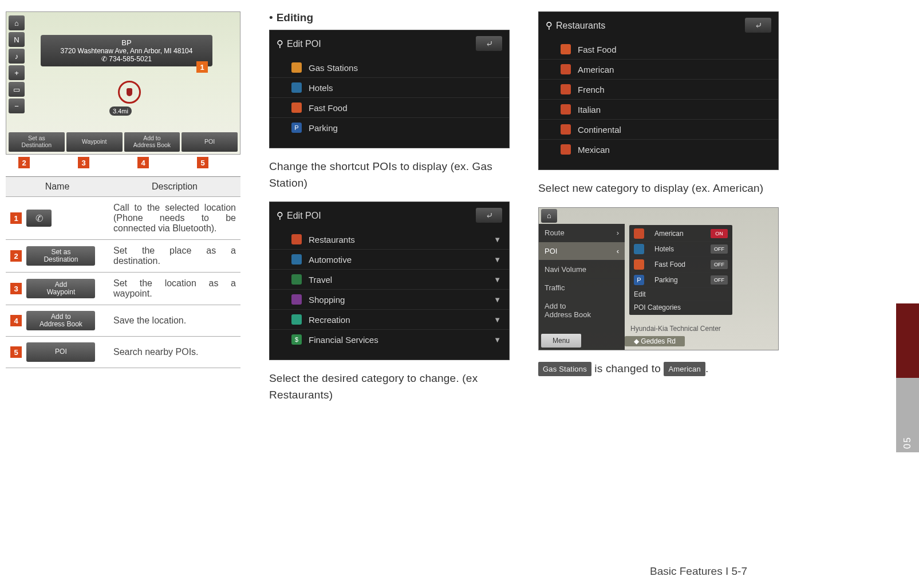  I want to click on list-item: Automotive▼, so click(389, 259).